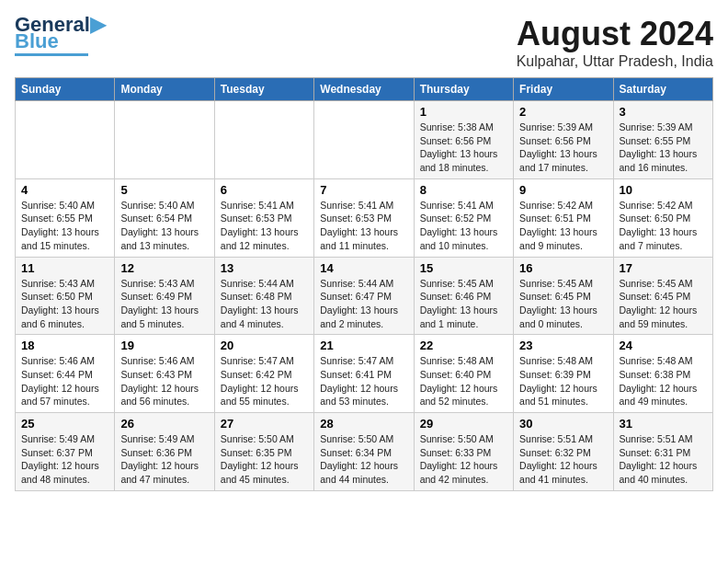 The image size is (728, 563). Describe the element at coordinates (563, 453) in the screenshot. I see `calendar-cell: 30Sunrise: 5:51 AM Sunset: 6:32 PM Dayli…` at that location.